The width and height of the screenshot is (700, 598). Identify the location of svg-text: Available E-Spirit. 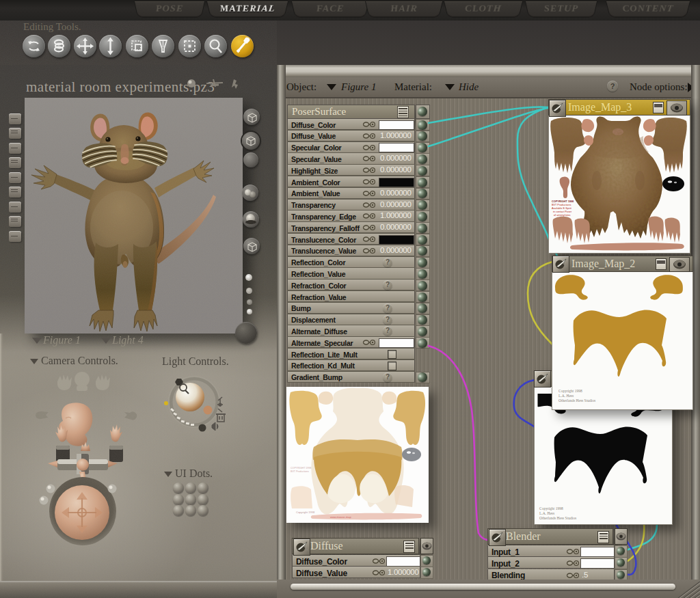
(562, 208).